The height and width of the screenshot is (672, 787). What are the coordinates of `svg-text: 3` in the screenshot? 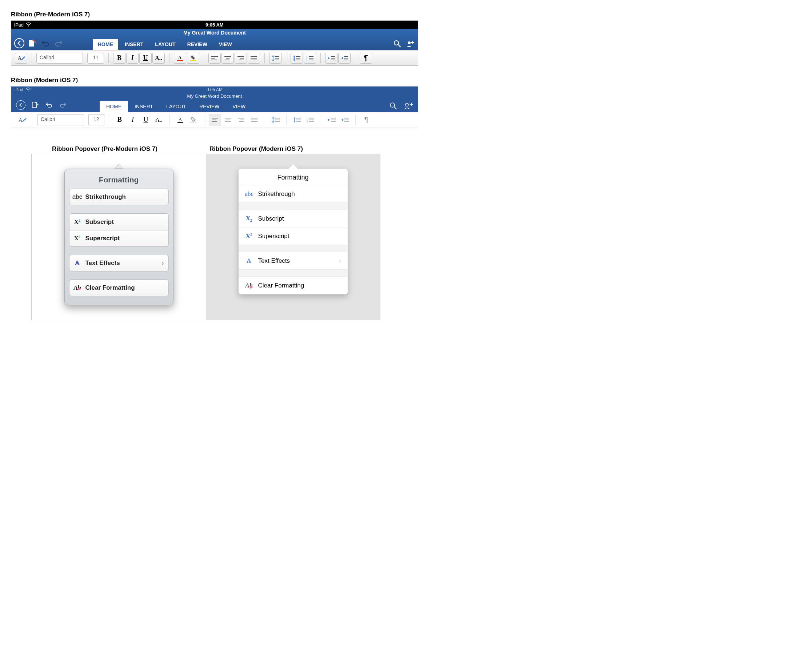 It's located at (307, 60).